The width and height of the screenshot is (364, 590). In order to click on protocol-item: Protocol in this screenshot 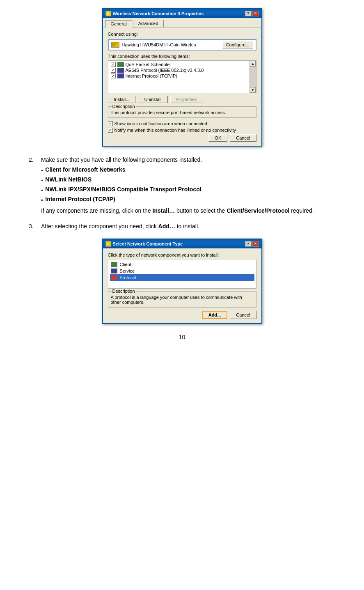, I will do `click(182, 278)`.